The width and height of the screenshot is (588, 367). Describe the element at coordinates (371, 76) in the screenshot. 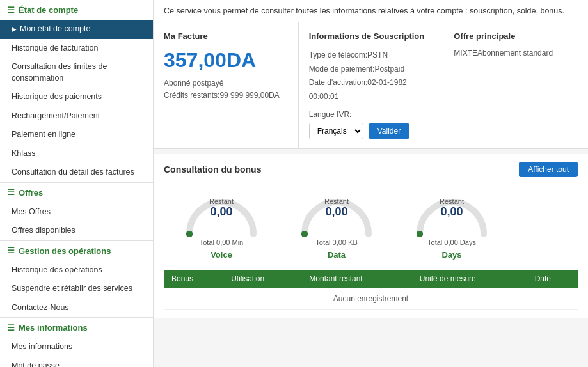

I see `souscription-info: Type de télécom:PSTN Mode de paiement:Po…` at that location.